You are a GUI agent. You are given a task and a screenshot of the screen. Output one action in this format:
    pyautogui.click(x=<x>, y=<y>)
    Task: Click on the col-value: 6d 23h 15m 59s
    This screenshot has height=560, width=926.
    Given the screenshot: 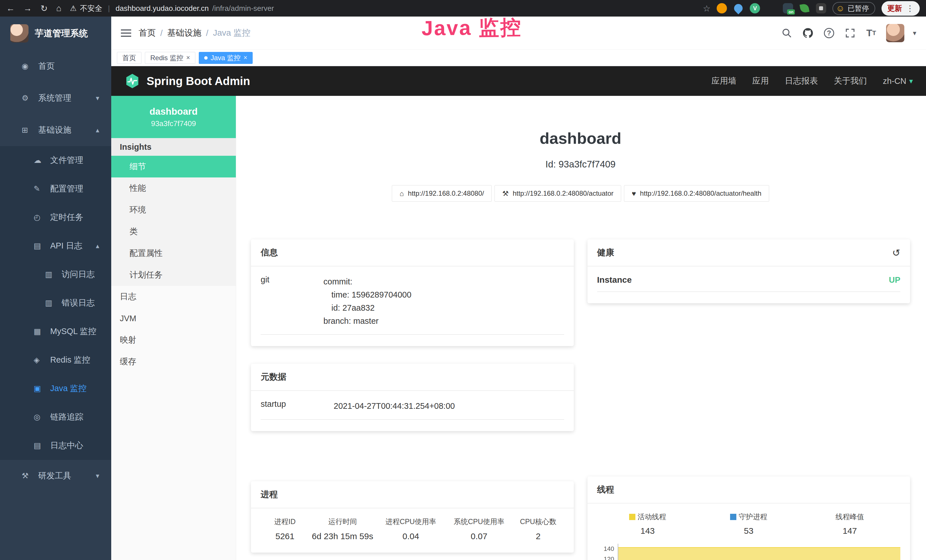 What is the action you would take?
    pyautogui.click(x=343, y=536)
    